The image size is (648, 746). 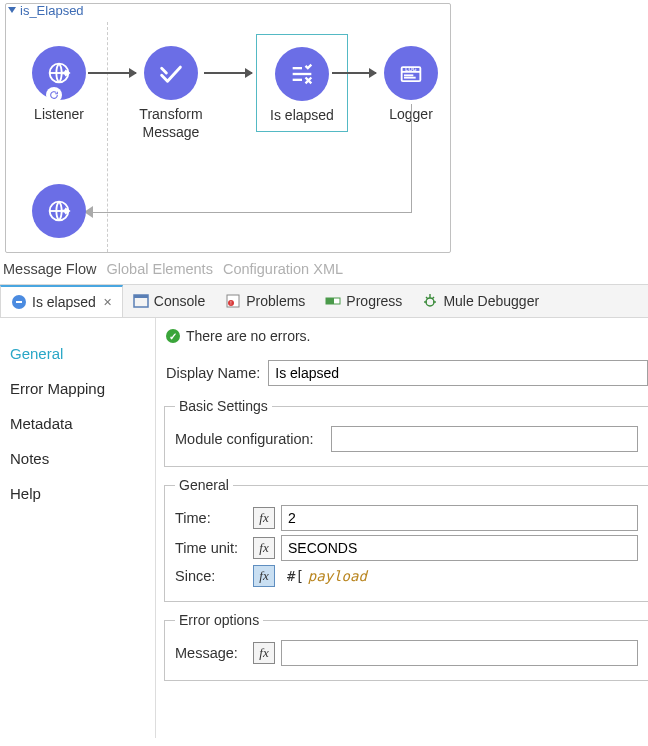 What do you see at coordinates (430, 301) in the screenshot?
I see `debugger-icon` at bounding box center [430, 301].